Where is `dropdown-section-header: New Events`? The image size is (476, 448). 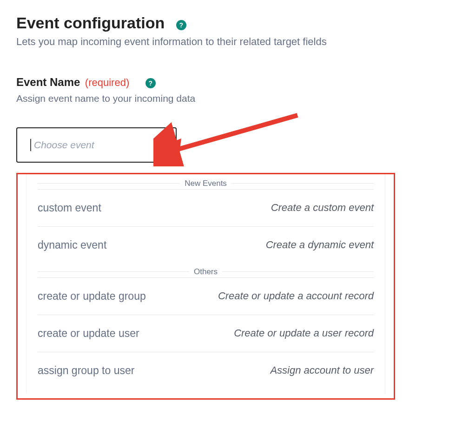 dropdown-section-header: New Events is located at coordinates (205, 182).